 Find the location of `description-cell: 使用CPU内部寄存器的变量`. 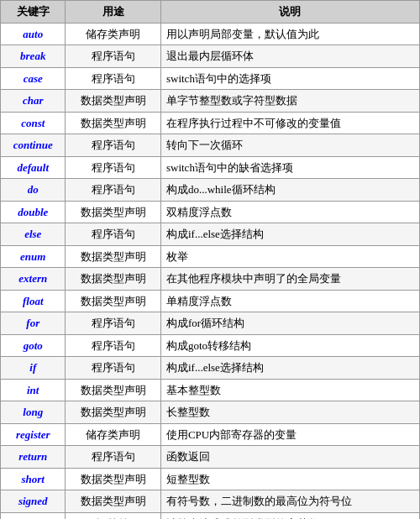

description-cell: 使用CPU内部寄存器的变量 is located at coordinates (290, 435).